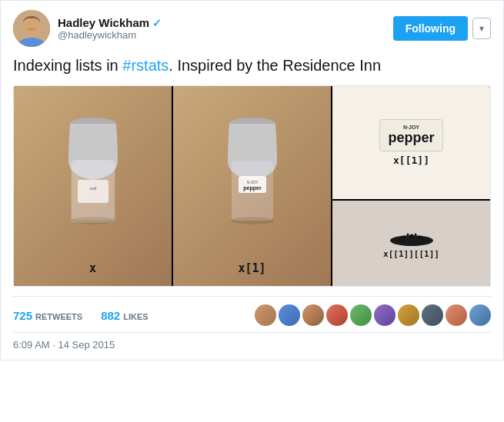 This screenshot has width=504, height=422. What do you see at coordinates (442, 28) in the screenshot?
I see `follow-actions: Following ▾` at bounding box center [442, 28].